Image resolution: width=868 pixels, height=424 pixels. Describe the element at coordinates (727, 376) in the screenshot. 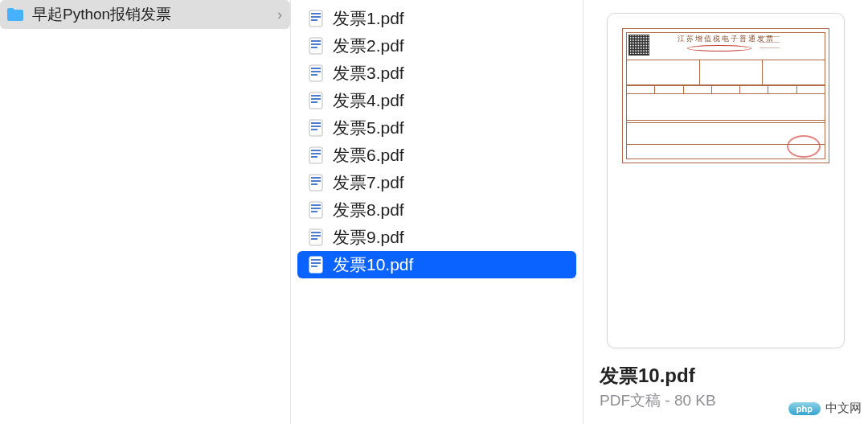

I see `preview-filename: 发票10.pdf` at that location.